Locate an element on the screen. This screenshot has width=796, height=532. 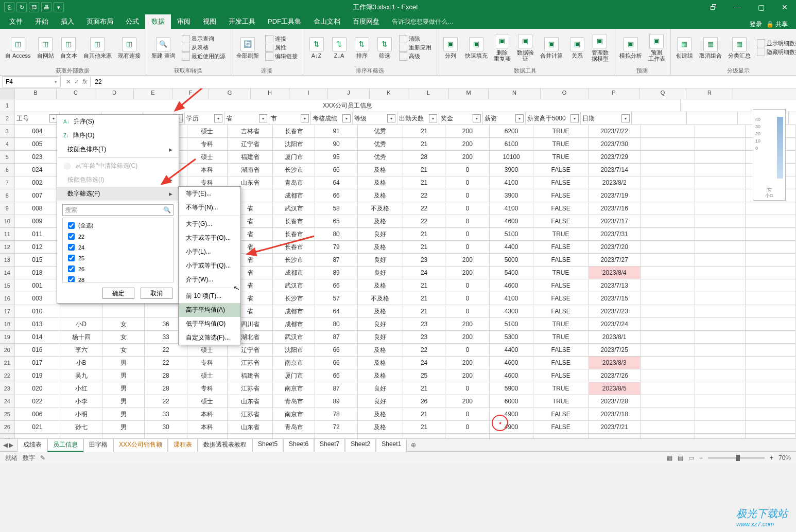
refresh-all-button: 🔄全部刷新 is located at coordinates (248, 48).